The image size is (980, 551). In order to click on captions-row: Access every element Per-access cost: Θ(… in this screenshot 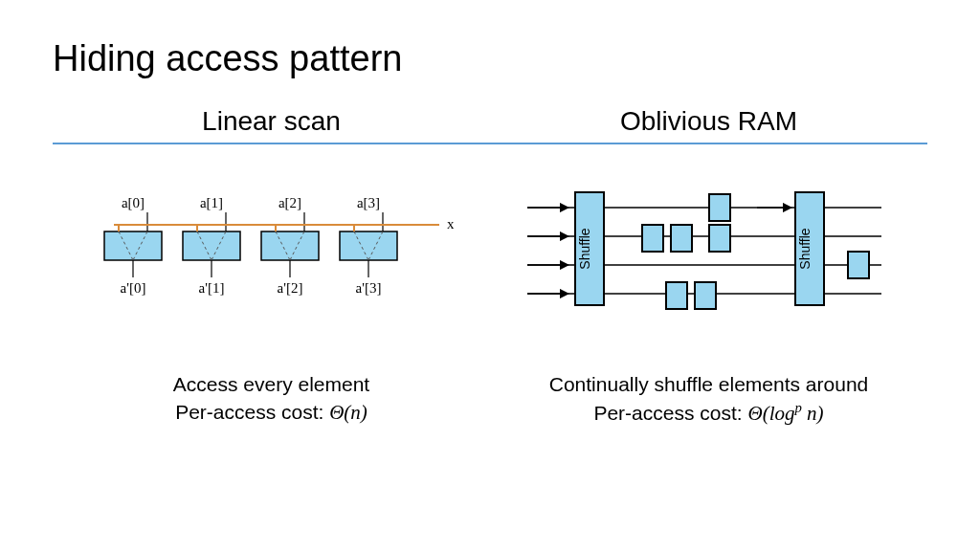, I will do `click(490, 400)`.